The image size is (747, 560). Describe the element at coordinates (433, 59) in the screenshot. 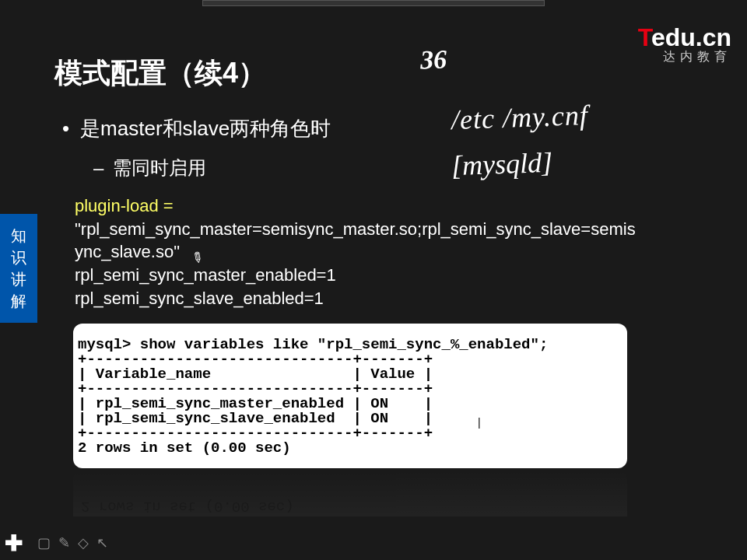

I see `handwriting-note-1: 36` at that location.